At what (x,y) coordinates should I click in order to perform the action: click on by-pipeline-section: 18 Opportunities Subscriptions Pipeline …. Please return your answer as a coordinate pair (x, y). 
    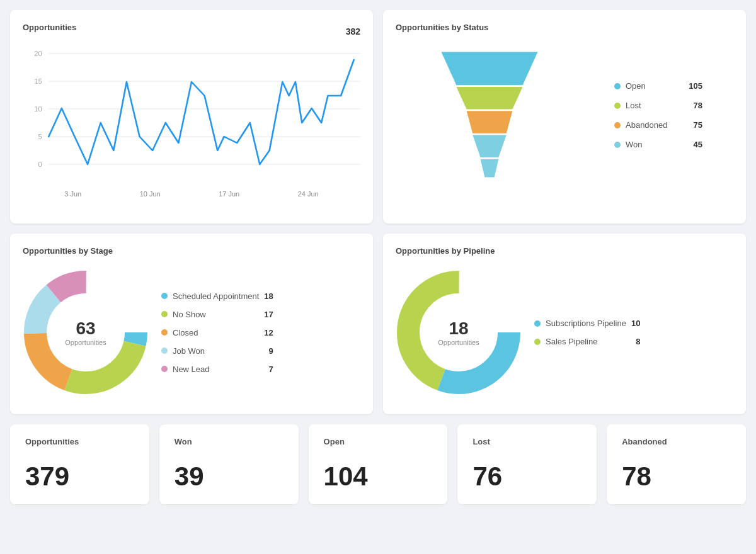
    Looking at the image, I should click on (564, 332).